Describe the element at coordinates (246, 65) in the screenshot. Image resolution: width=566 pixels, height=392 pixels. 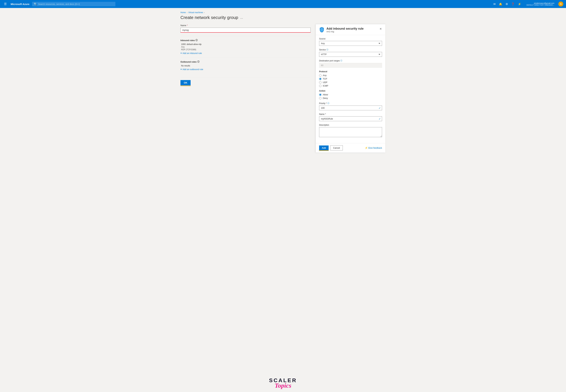
I see `outbound-rules-section: Outbound rules ⓘ No results + Add an out…` at that location.